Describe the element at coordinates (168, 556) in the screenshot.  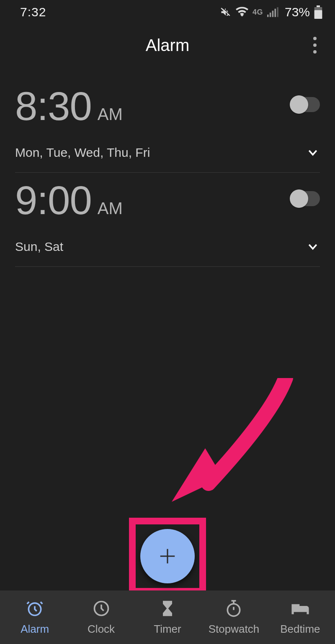
I see `add-alarm-button` at that location.